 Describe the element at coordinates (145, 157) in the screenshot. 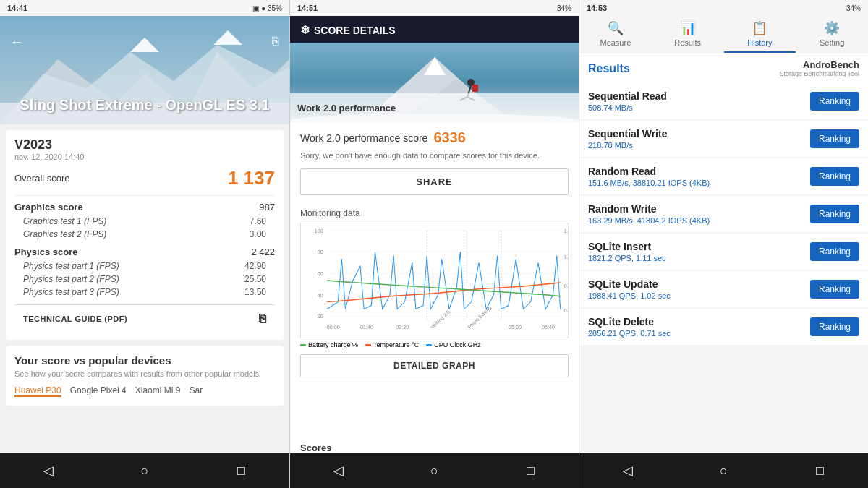

I see `version-date: nov. 12, 2020 14:40` at that location.